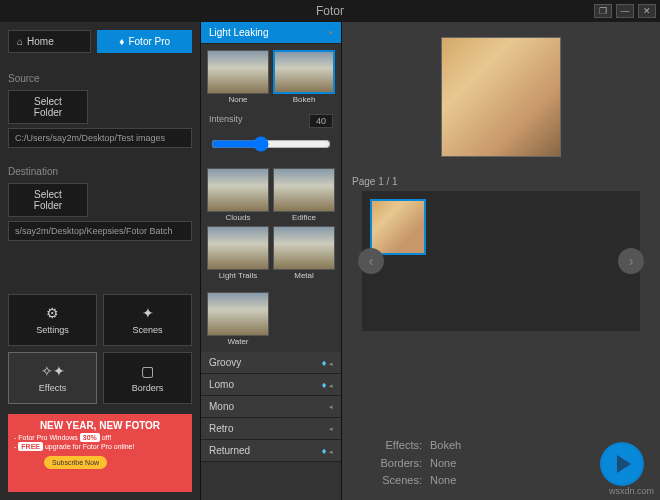 This screenshot has width=660, height=500. I want to click on titlebar: Fotor ❐ — ✕, so click(330, 11).